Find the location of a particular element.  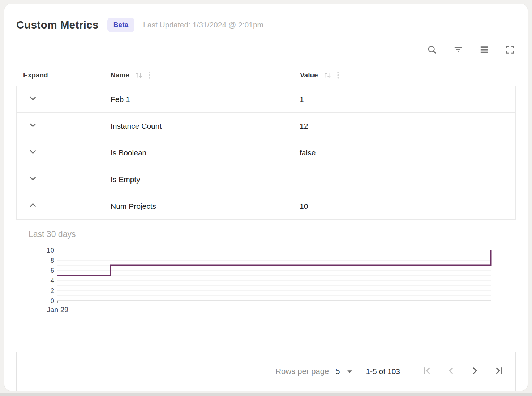

card-header: Custom Metrics Beta Last Updated: 1/31/2… is located at coordinates (266, 18).